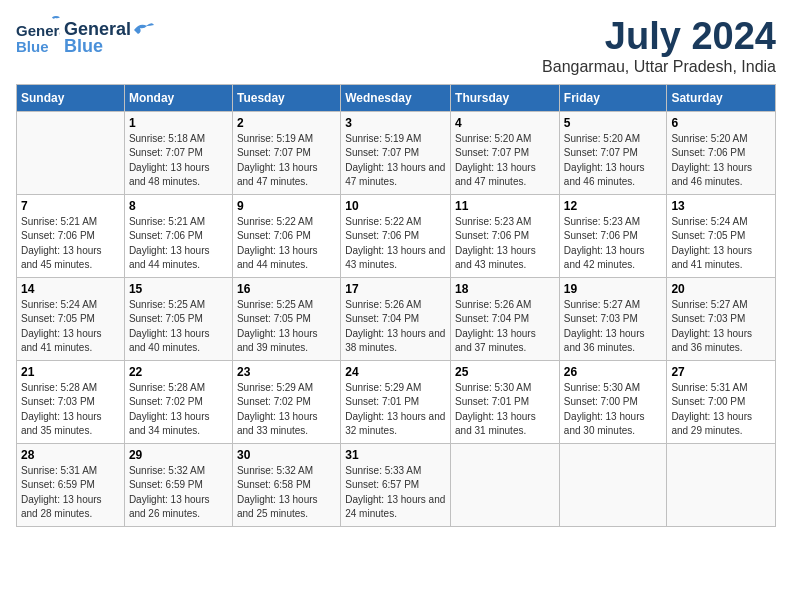  Describe the element at coordinates (505, 289) in the screenshot. I see `day-number: 18` at that location.